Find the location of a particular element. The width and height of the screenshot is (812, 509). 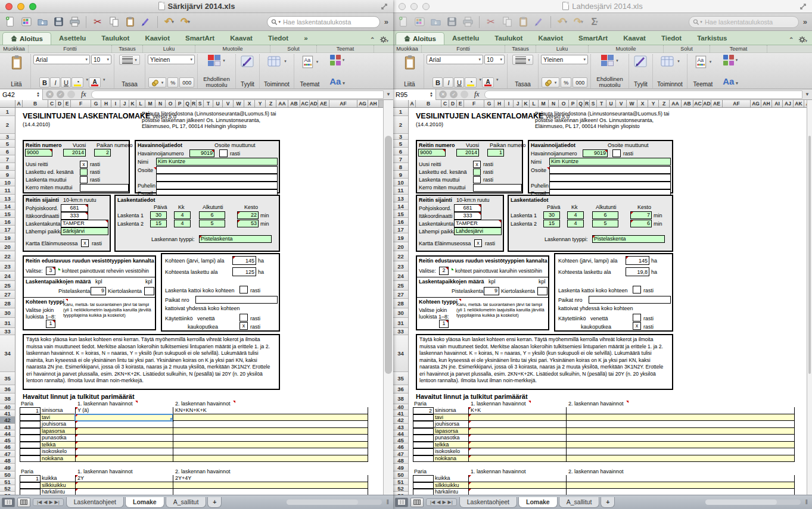

open-icon is located at coordinates (42, 22).